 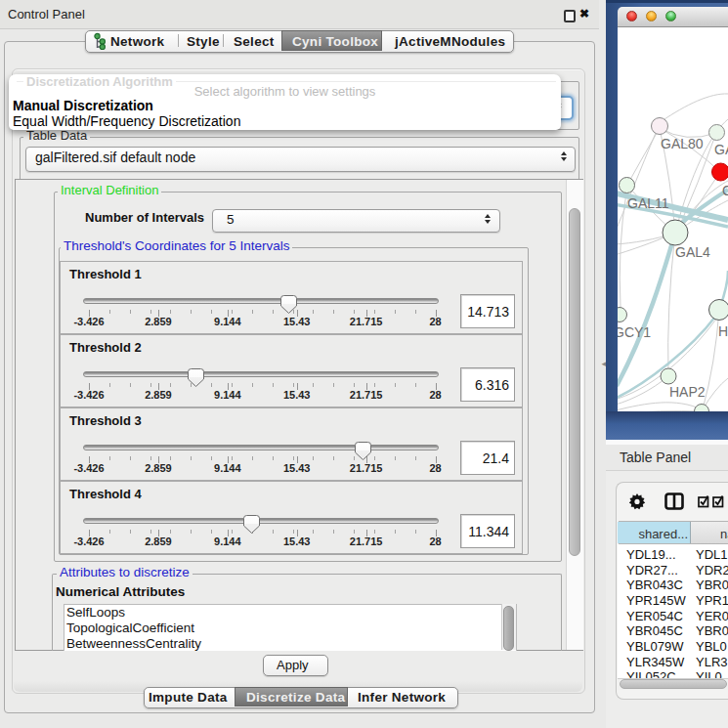 I want to click on svg-text: GCY1, so click(x=634, y=332).